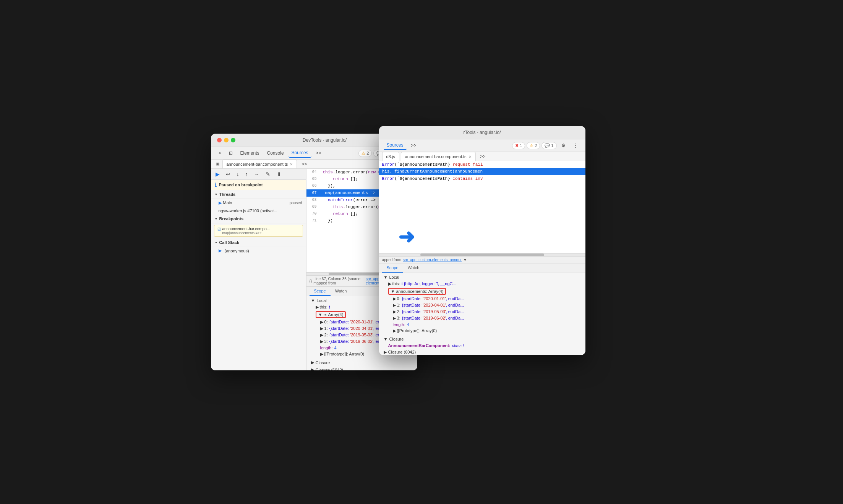  I want to click on arr-2-key: ▶ 2:, so click(324, 335).